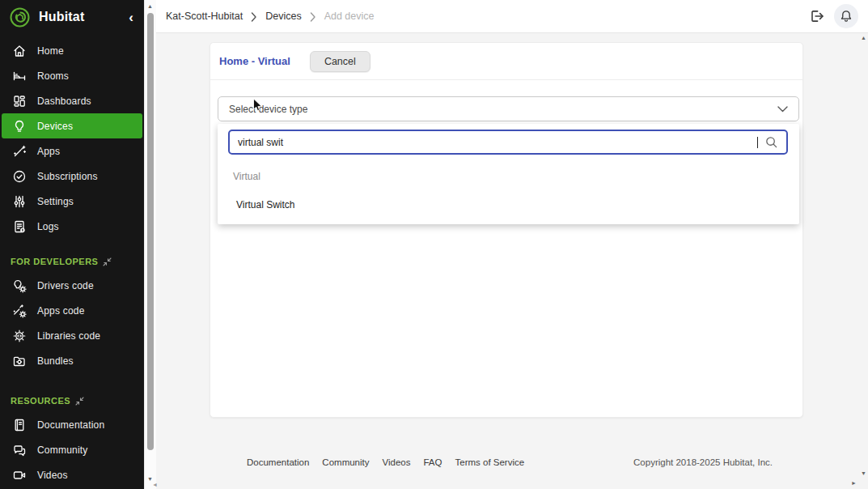 The width and height of the screenshot is (868, 489). What do you see at coordinates (55, 202) in the screenshot?
I see `sidebar-label: Settings` at bounding box center [55, 202].